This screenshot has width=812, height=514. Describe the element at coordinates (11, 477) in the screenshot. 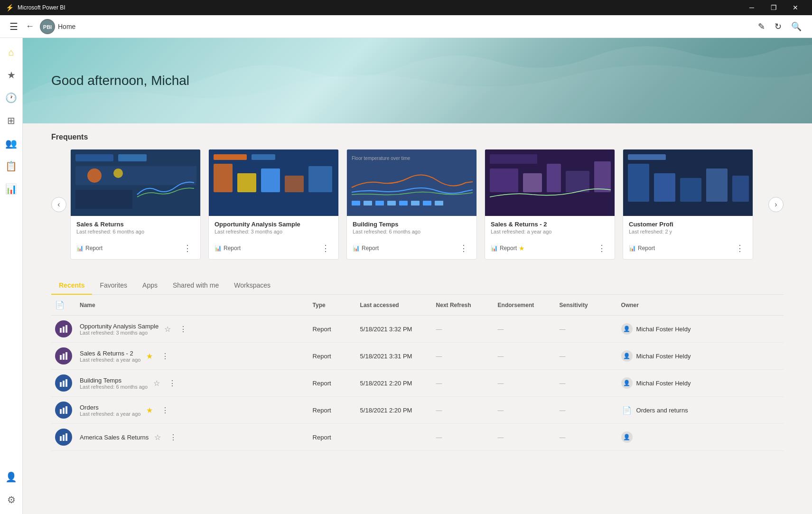

I see `sidebar-item-profile: 👤` at that location.